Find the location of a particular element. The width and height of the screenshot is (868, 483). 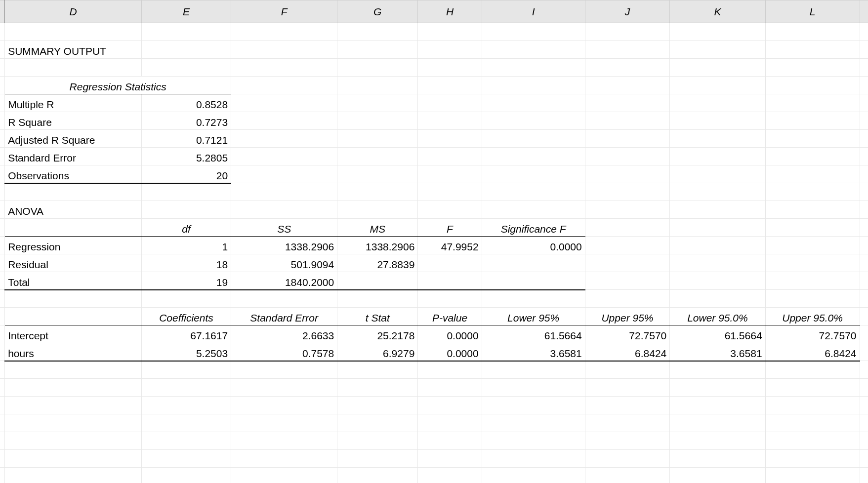

hours-u95: 6.8424 is located at coordinates (627, 352).